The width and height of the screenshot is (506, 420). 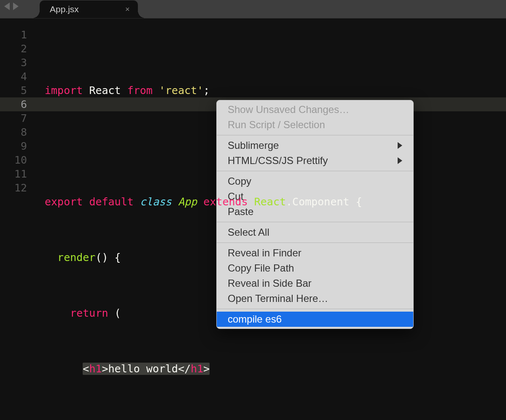 I want to click on code-line: return (, so click(x=271, y=313).